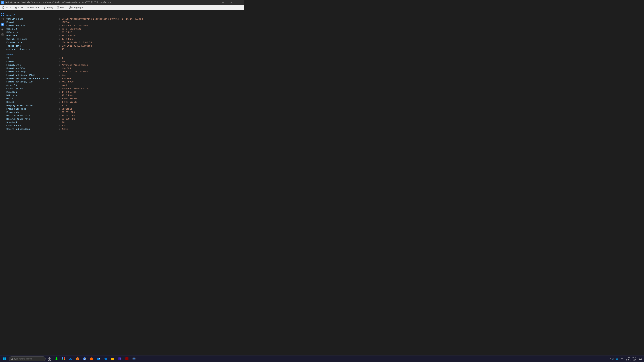  I want to click on video-field-row: Format settings, Reference frames : 1 Fr…, so click(124, 78).